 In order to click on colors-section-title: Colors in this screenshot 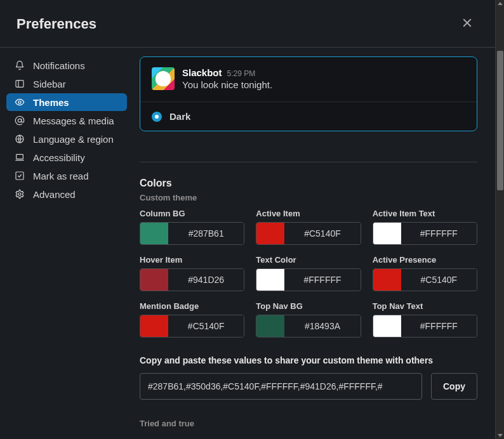, I will do `click(308, 175)`.